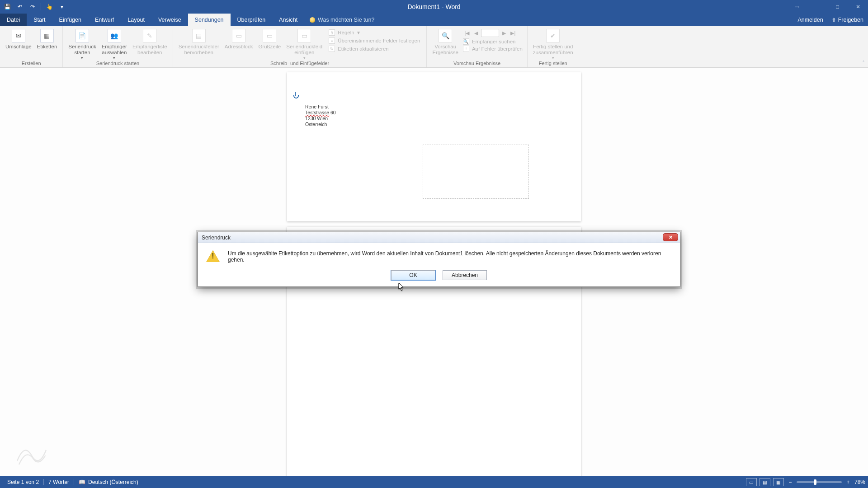 This screenshot has height=488, width=868. What do you see at coordinates (47, 39) in the screenshot?
I see `labels-button: ▦ Etiketten` at bounding box center [47, 39].